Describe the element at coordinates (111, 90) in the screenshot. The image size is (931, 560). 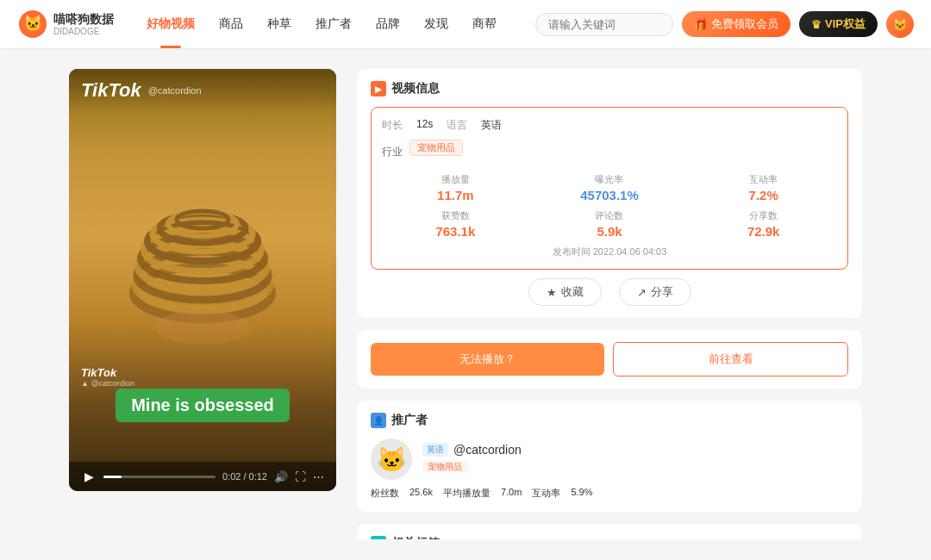
I see `tiktok-logo-video: TikTok` at that location.